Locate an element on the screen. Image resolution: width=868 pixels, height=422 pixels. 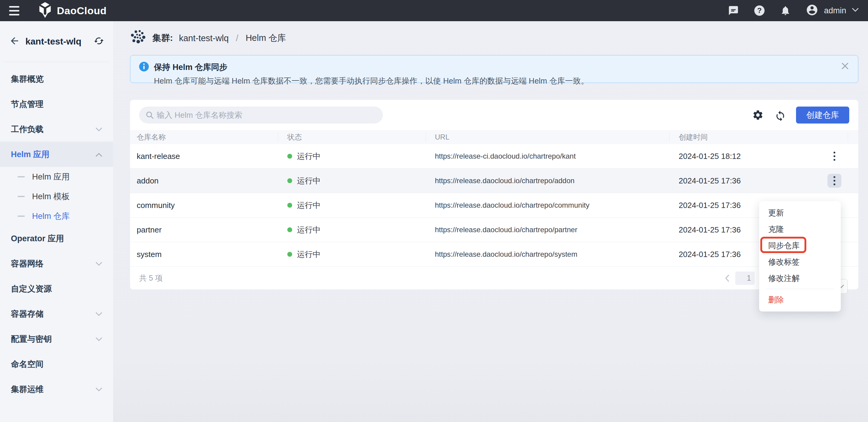
repo-name: community is located at coordinates (204, 205).